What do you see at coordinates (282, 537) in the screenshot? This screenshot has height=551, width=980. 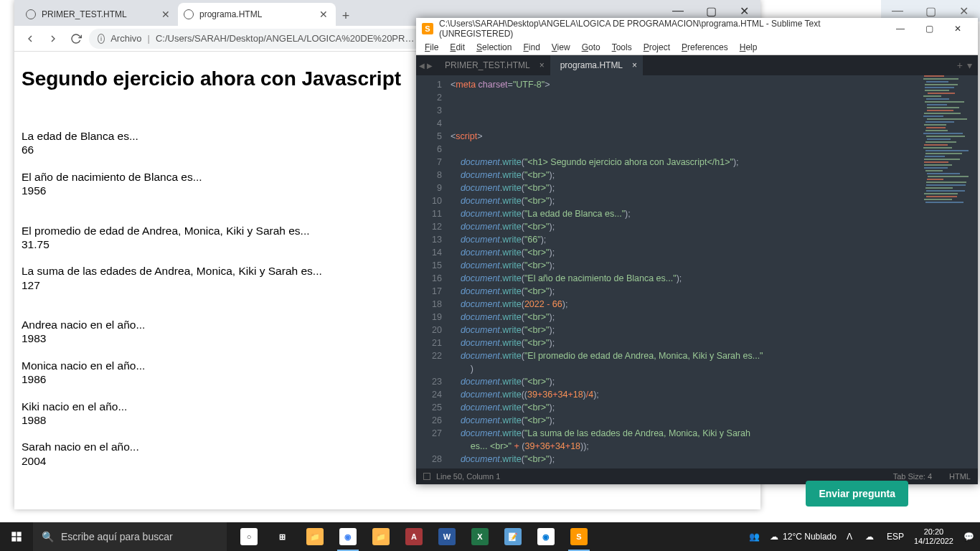 I see `taskview-icon: ⊞` at bounding box center [282, 537].